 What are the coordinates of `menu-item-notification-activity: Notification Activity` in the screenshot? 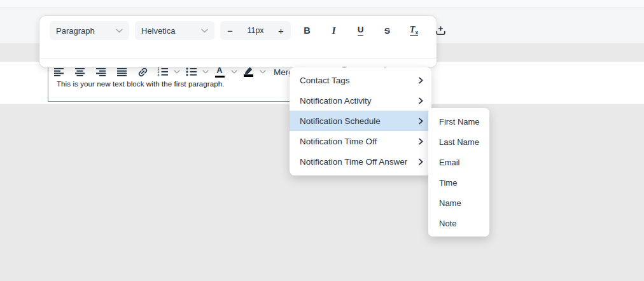 It's located at (360, 100).